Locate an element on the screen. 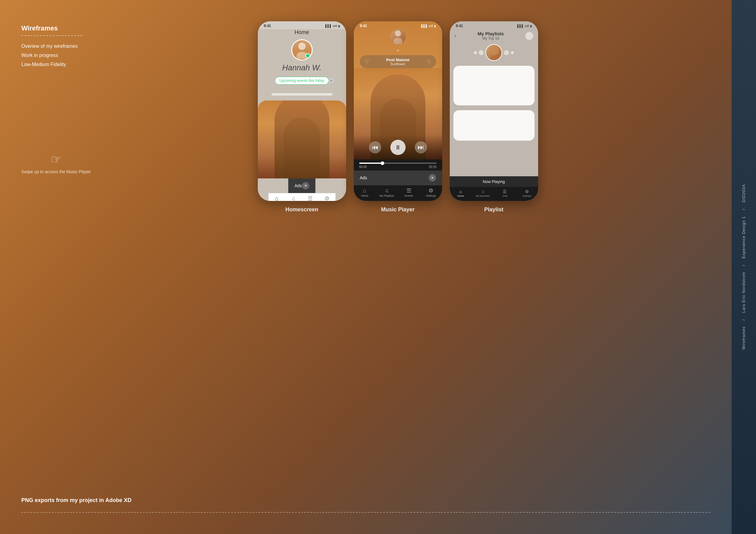 The width and height of the screenshot is (756, 534). player-nav-home-icon: ⌂ is located at coordinates (364, 191).